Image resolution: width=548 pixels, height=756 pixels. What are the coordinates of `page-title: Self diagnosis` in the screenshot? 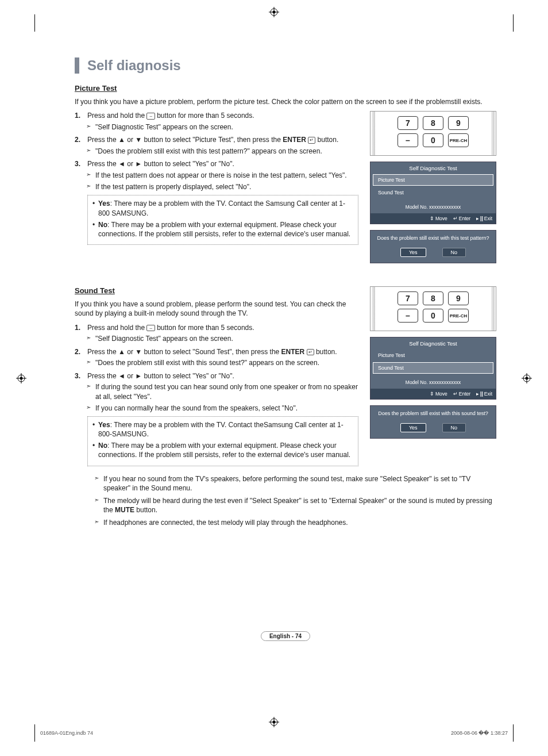 It's located at (285, 66).